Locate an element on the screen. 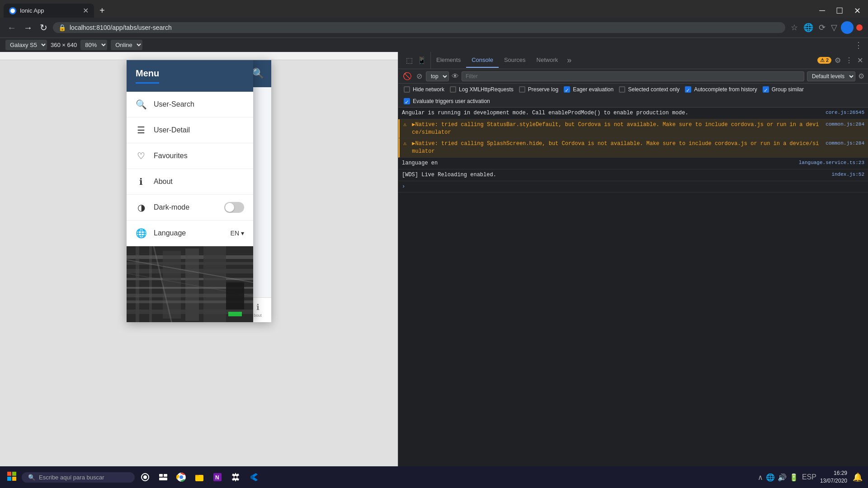  new-tab-button: + is located at coordinates (102, 11).